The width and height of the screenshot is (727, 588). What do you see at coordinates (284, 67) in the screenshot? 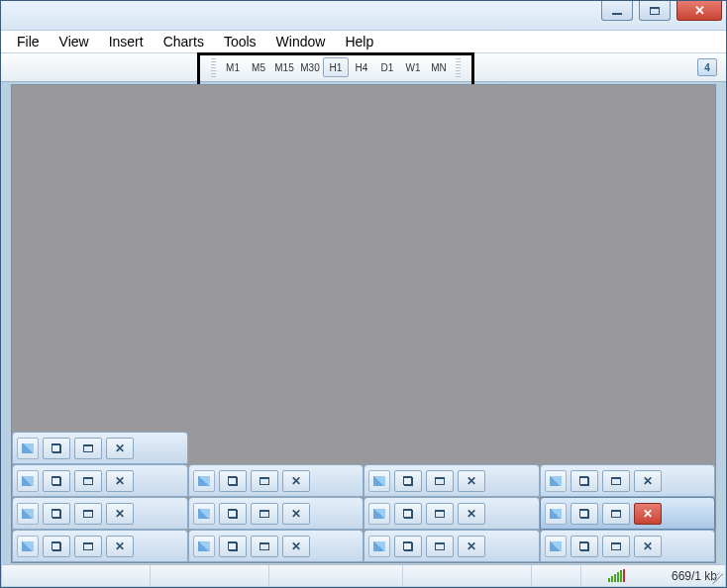
I see `period-m15: M15` at bounding box center [284, 67].